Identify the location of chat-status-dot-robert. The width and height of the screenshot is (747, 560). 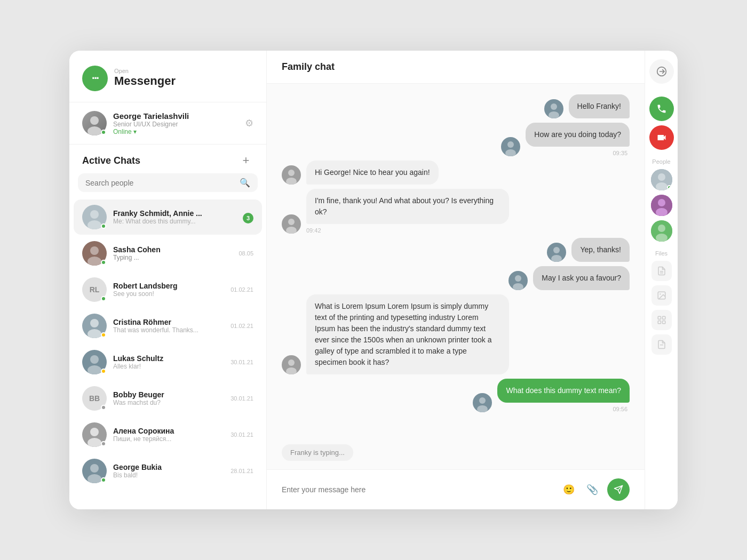
(104, 299).